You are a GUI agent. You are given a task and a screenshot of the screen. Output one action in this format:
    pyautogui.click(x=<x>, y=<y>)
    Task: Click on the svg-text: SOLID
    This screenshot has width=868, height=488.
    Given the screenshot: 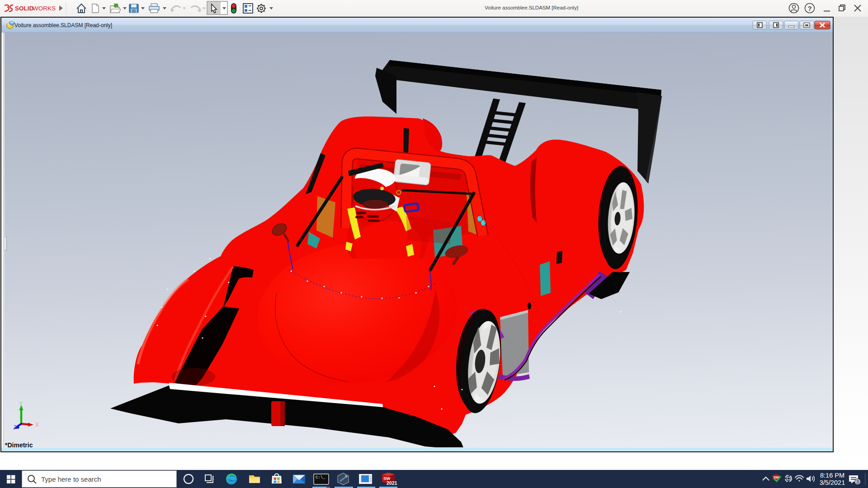 What is the action you would take?
    pyautogui.click(x=24, y=8)
    